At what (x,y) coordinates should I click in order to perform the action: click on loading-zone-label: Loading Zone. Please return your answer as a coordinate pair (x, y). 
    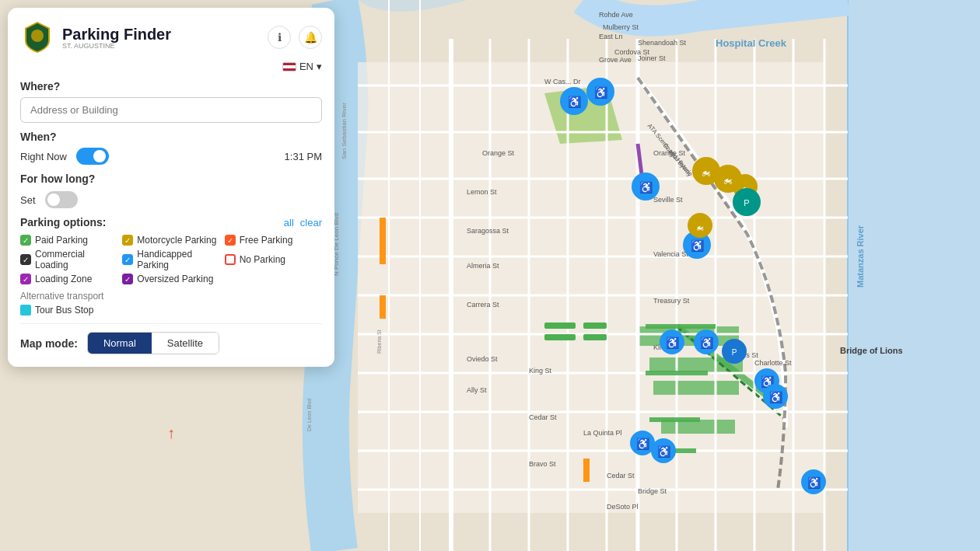
    Looking at the image, I should click on (64, 279).